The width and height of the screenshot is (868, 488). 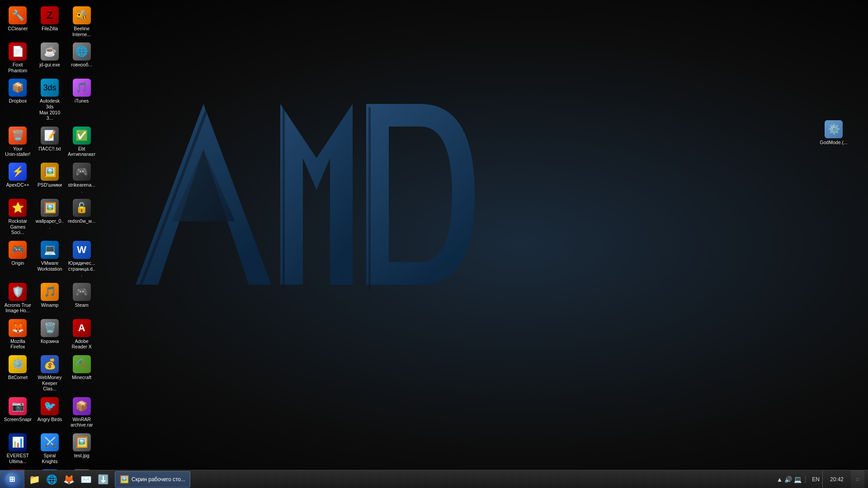 I want to click on taskbar-right: ▲ 🔊 💻 EN 20:42 □, so click(x=820, y=479).